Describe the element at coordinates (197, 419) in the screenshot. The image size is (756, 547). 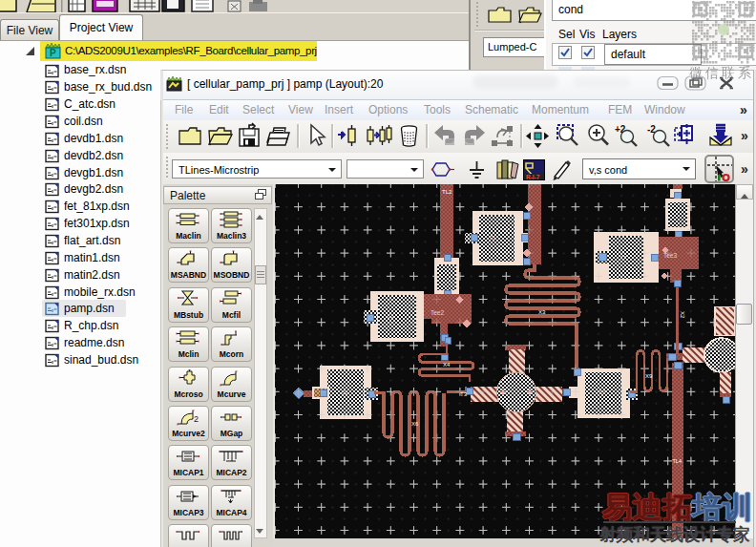
I see `svg-text: 2` at that location.